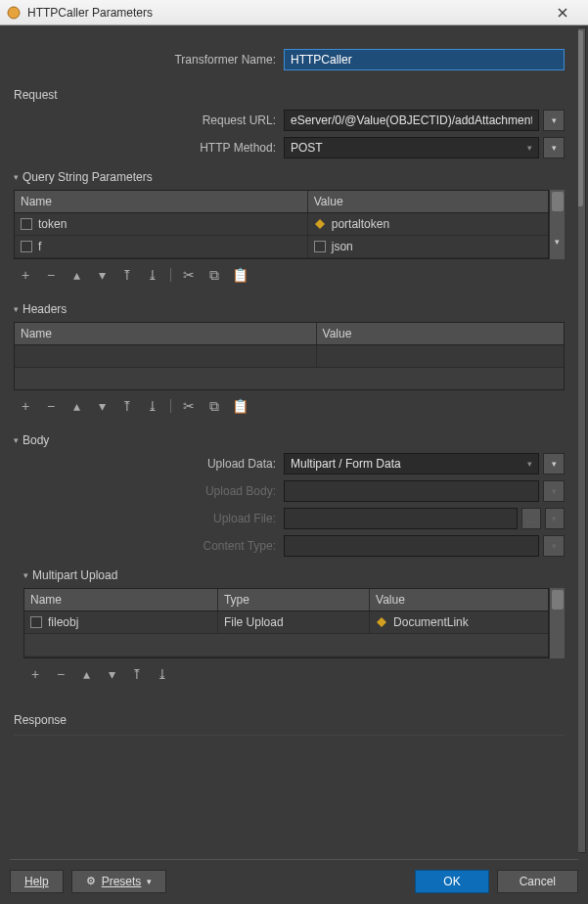 Image resolution: width=588 pixels, height=904 pixels. What do you see at coordinates (554, 148) in the screenshot?
I see `http-method-menu-button: ▾` at bounding box center [554, 148].